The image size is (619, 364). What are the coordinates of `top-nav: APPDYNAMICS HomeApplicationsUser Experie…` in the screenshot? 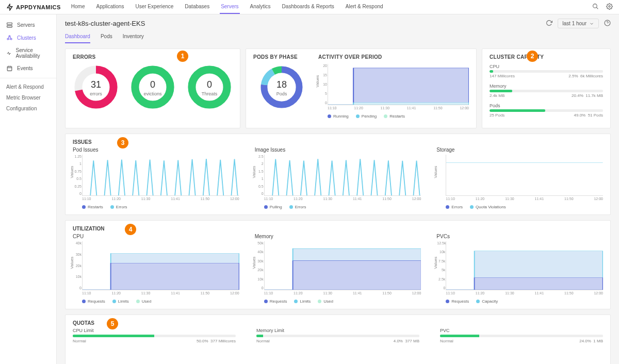 It's located at (310, 7).